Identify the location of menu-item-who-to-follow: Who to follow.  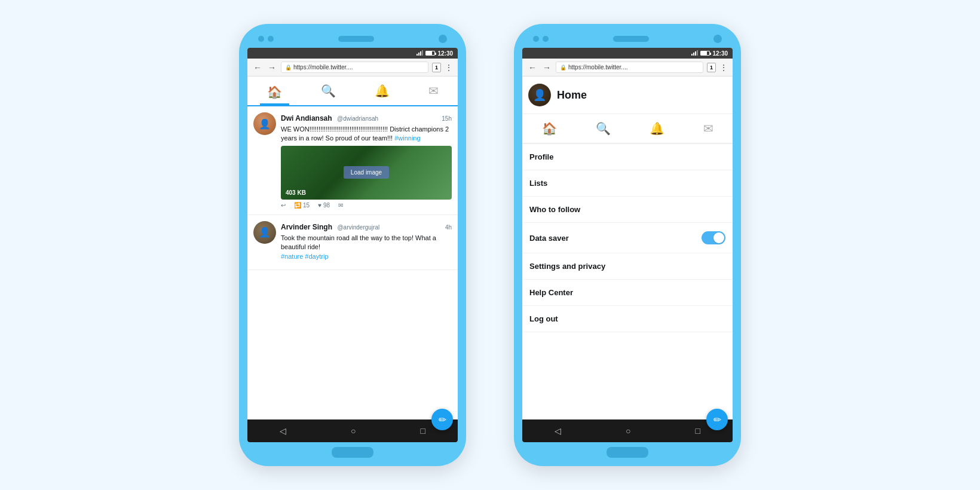
(627, 210).